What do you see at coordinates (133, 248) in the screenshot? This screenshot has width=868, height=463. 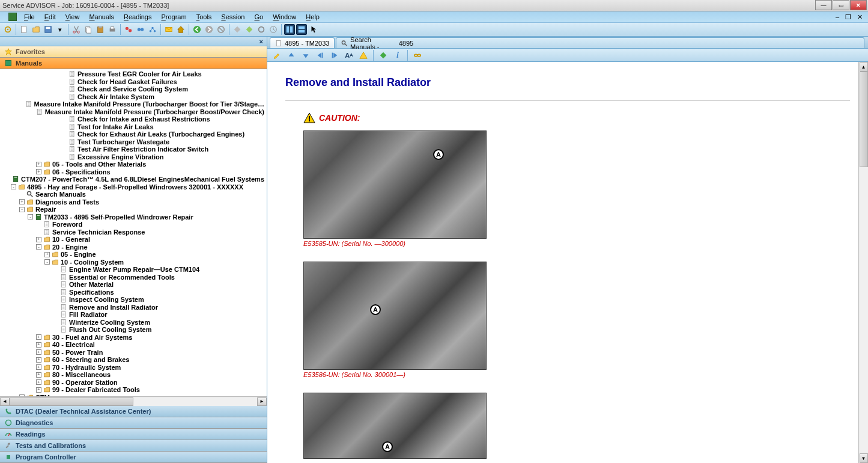 I see `tree-item: -20 - Engine` at bounding box center [133, 248].